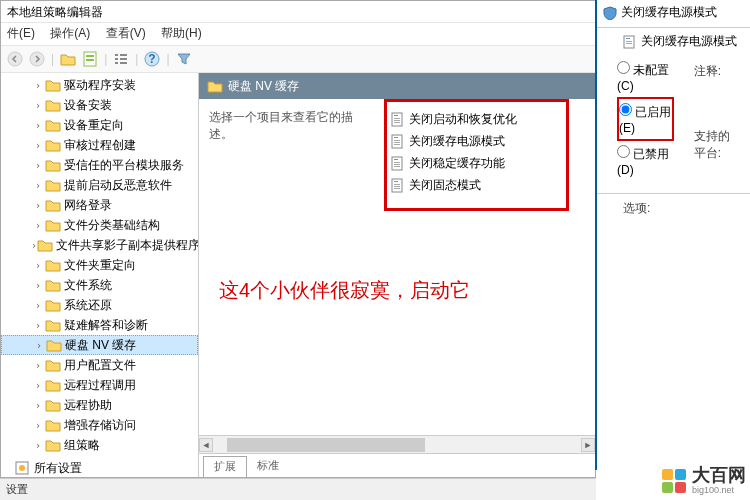 This screenshot has width=750, height=500. What do you see at coordinates (640, 119) in the screenshot?
I see `settings-options: 未配置(C) 已启用(E) 已禁用(D)` at bounding box center [640, 119].